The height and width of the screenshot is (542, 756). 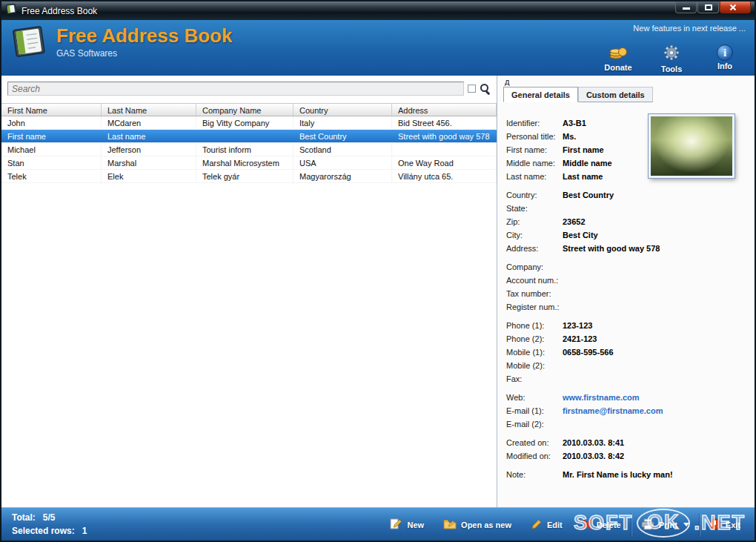 I want to click on tools-icon, so click(x=672, y=54).